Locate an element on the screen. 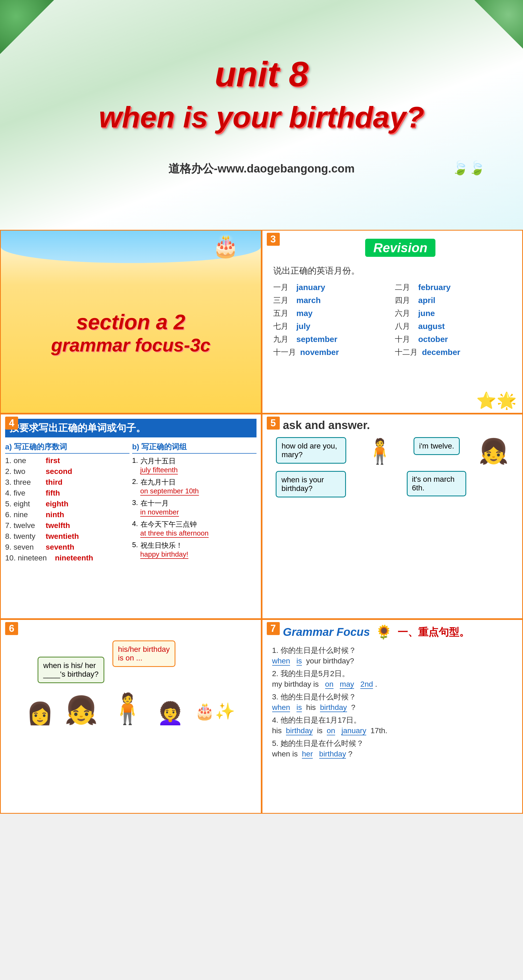  question-text-1: how old are you, mary? is located at coordinates (309, 450).